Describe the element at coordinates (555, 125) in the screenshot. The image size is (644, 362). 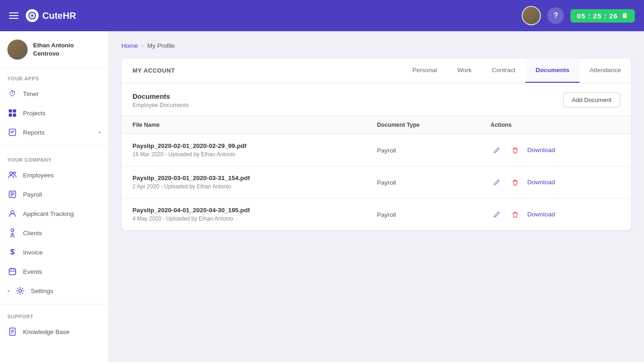
I see `col-actions: Actions` at that location.